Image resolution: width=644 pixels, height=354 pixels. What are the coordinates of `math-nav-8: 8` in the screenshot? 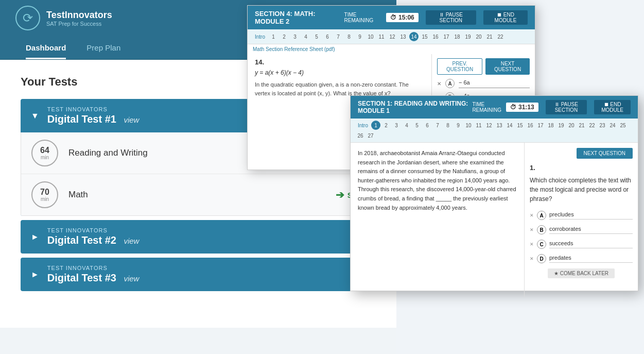 It's located at (349, 37).